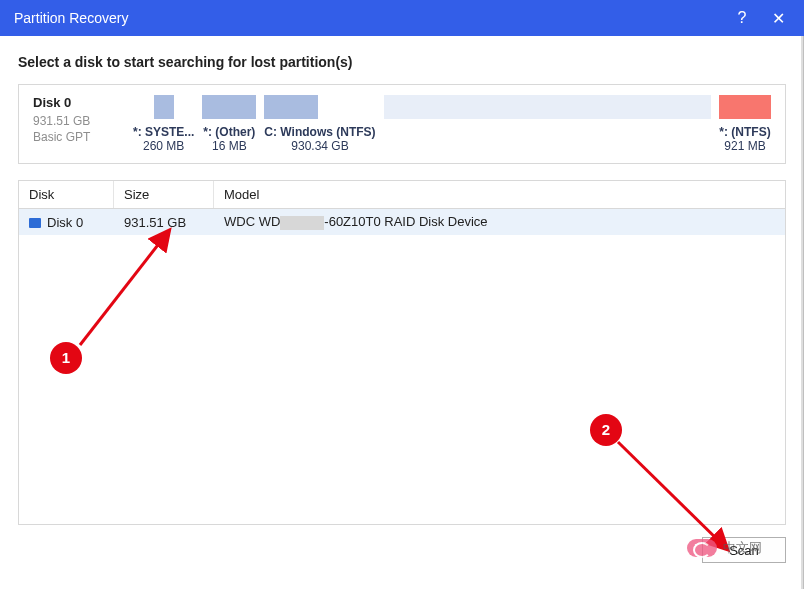  Describe the element at coordinates (500, 194) in the screenshot. I see `col-header-model: Model` at that location.